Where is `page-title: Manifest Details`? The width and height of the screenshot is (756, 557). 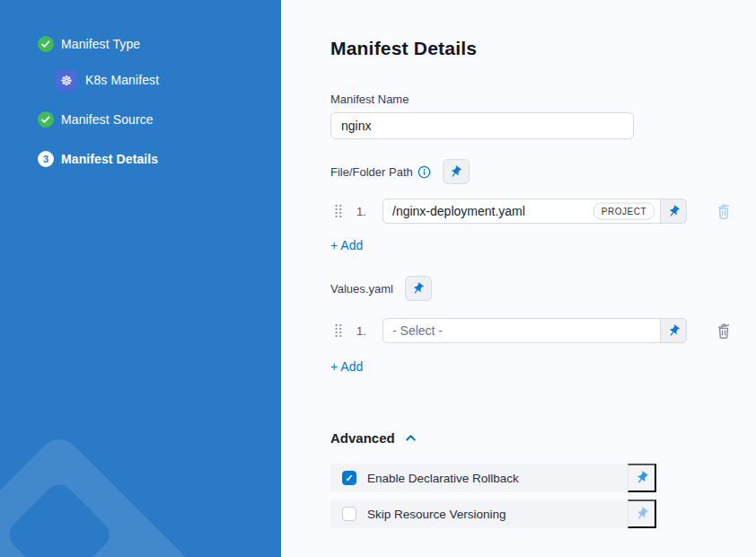
page-title: Manifest Details is located at coordinates (543, 49).